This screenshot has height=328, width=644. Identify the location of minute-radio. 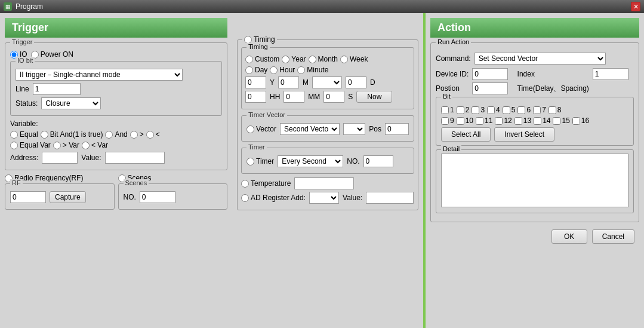
(301, 70).